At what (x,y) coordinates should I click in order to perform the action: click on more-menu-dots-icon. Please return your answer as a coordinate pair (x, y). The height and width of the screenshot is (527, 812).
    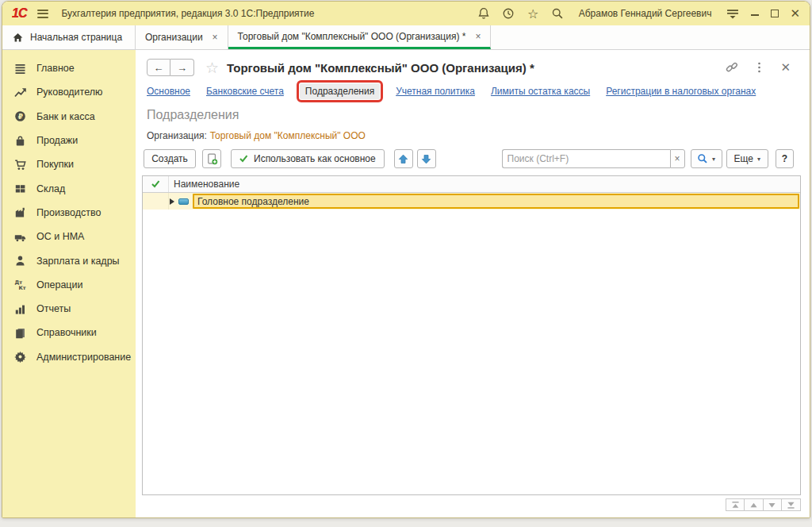
    Looking at the image, I should click on (760, 68).